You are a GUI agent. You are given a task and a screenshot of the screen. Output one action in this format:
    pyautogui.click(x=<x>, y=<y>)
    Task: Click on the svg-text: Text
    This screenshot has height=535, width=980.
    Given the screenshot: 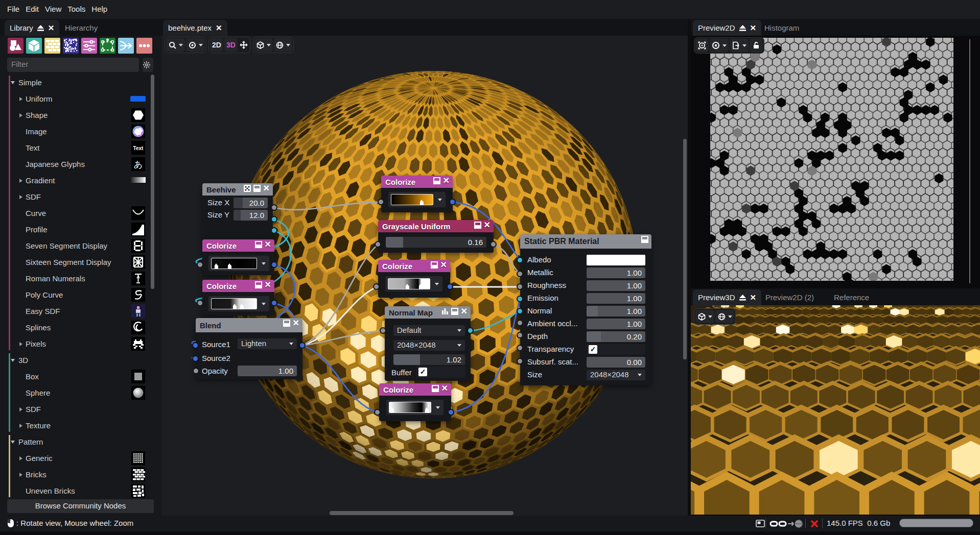 What is the action you would take?
    pyautogui.click(x=138, y=148)
    